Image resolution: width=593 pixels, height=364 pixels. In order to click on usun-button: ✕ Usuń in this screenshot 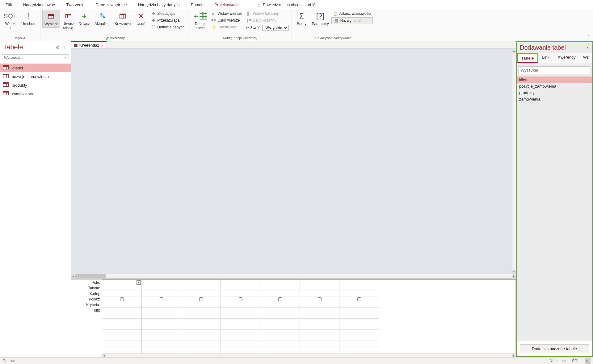, I will do `click(141, 19)`.